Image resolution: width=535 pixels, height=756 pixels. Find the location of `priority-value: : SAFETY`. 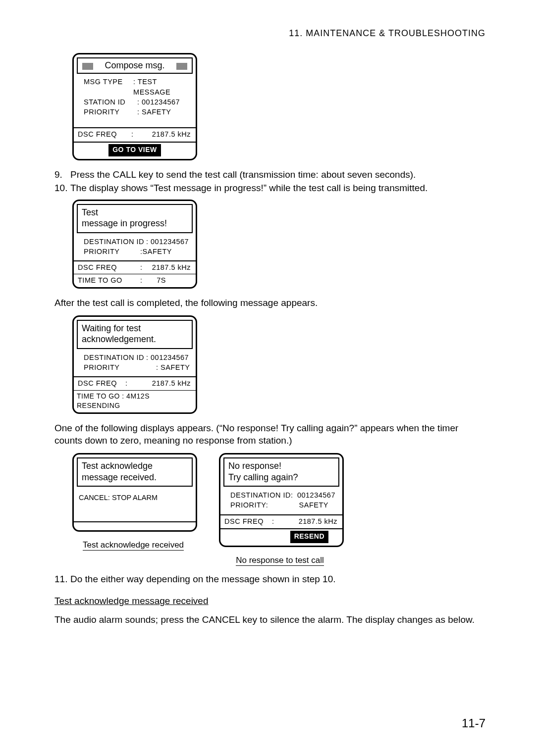

priority-value: : SAFETY is located at coordinates (154, 112).